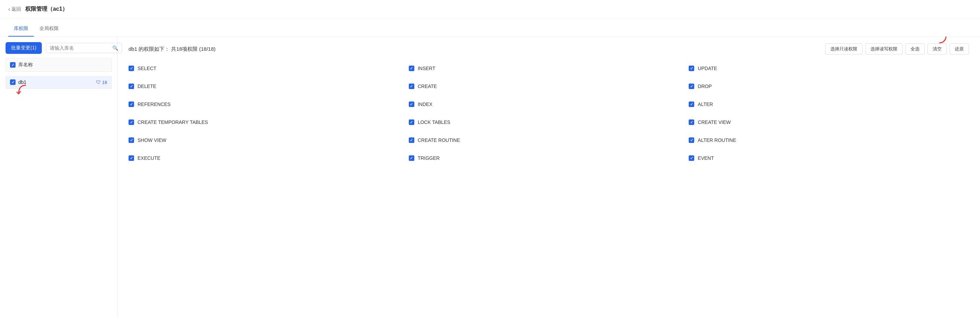 This screenshot has width=980, height=319. Describe the element at coordinates (490, 29) in the screenshot. I see `tab-bar: 库权限 全局权限` at that location.